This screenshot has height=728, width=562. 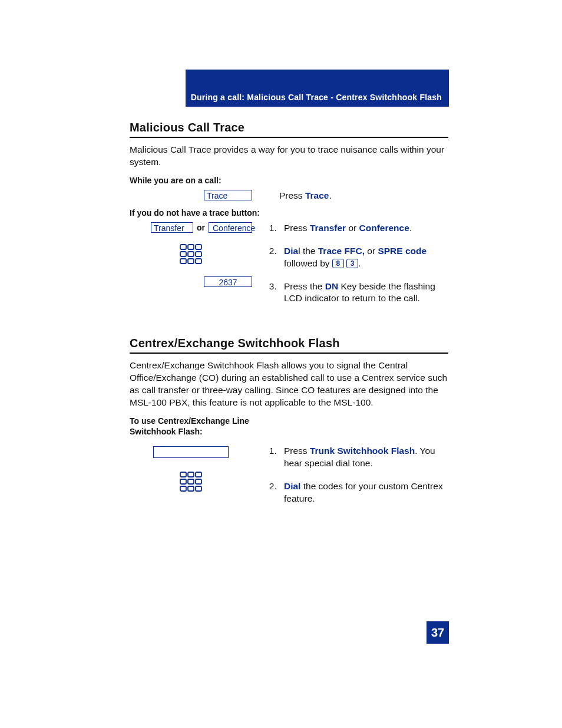 I want to click on left-trace-button-area: Trace, so click(x=197, y=195).